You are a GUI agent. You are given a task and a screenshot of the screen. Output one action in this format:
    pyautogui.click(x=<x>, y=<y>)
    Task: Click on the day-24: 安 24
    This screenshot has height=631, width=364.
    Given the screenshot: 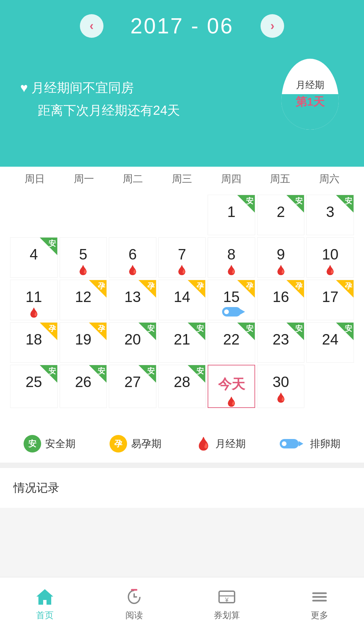 What is the action you would take?
    pyautogui.click(x=330, y=342)
    